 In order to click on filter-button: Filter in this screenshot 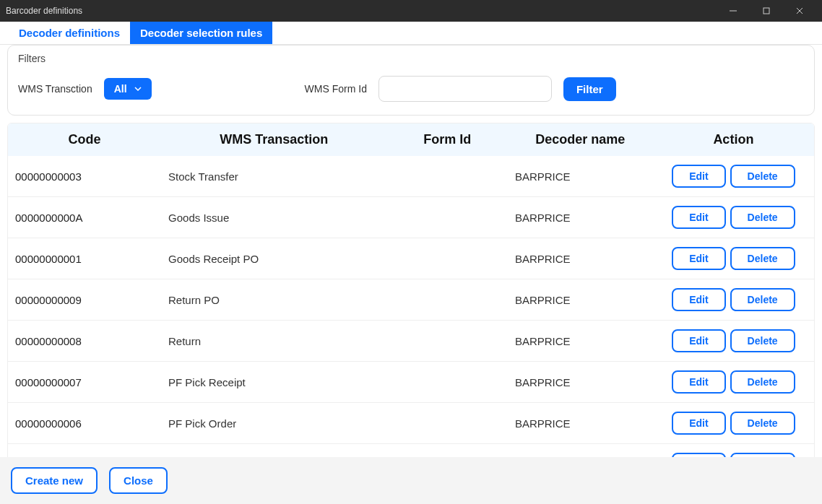, I will do `click(589, 90)`.